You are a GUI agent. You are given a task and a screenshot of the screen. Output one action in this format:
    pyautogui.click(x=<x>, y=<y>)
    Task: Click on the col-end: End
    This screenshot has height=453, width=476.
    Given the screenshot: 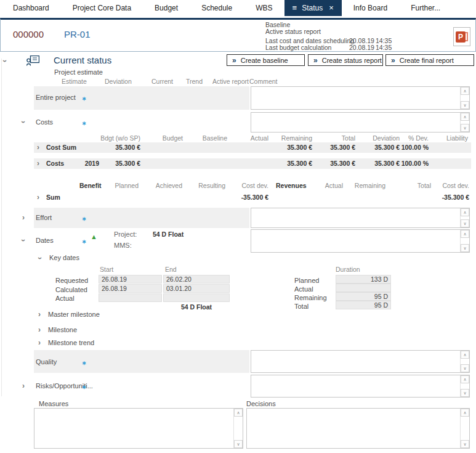 What is the action you would take?
    pyautogui.click(x=171, y=269)
    